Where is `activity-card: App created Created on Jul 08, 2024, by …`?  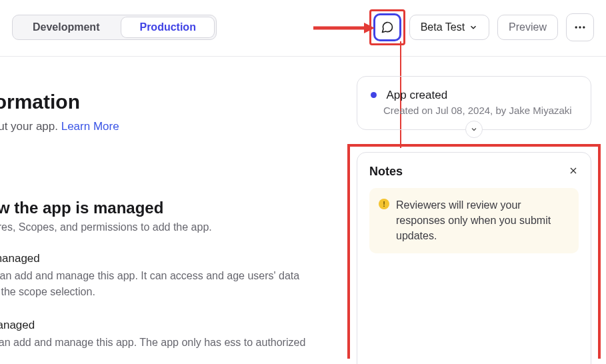 activity-card: App created Created on Jul 08, 2024, by … is located at coordinates (474, 103).